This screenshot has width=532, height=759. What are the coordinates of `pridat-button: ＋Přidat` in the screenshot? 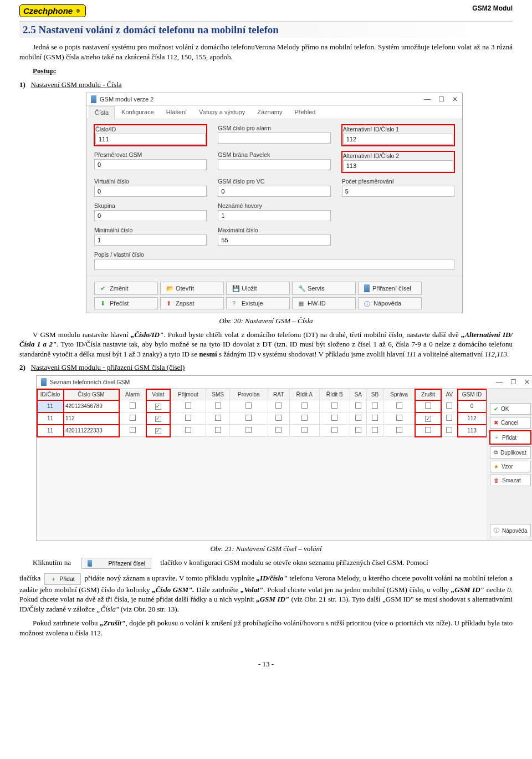 It's located at (510, 437).